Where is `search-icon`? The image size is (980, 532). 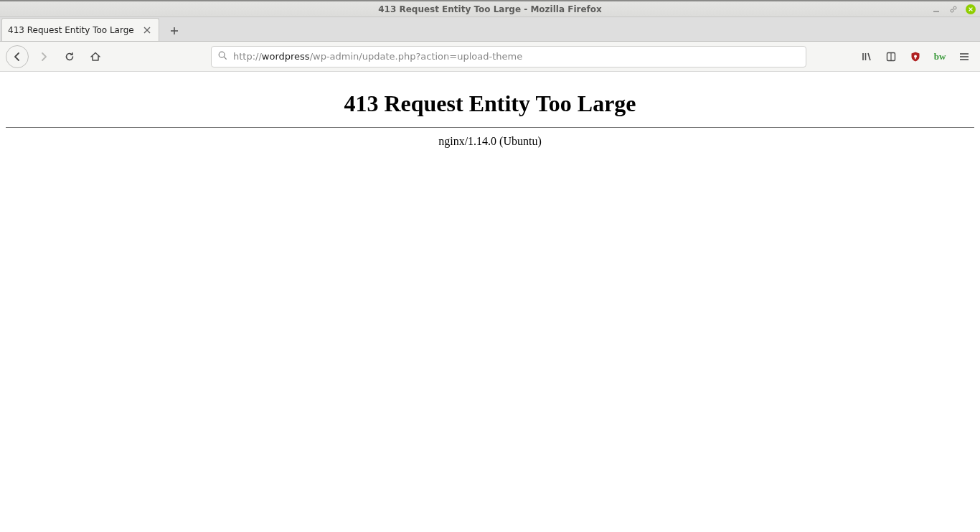 search-icon is located at coordinates (222, 56).